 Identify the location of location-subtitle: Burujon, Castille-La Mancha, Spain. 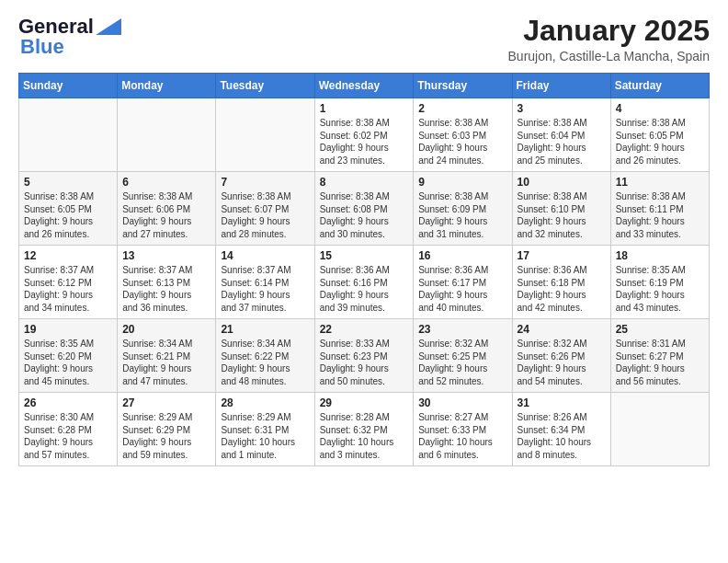
(609, 56).